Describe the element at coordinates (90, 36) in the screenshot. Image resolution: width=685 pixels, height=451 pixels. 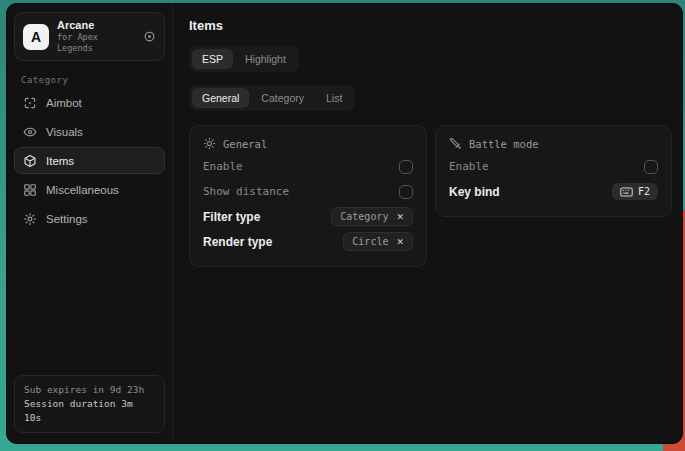
I see `app-header-card: A Arcane for Apex Legends` at that location.